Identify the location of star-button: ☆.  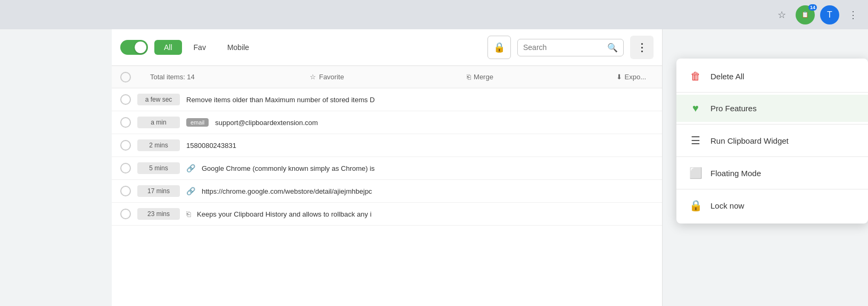
(782, 15).